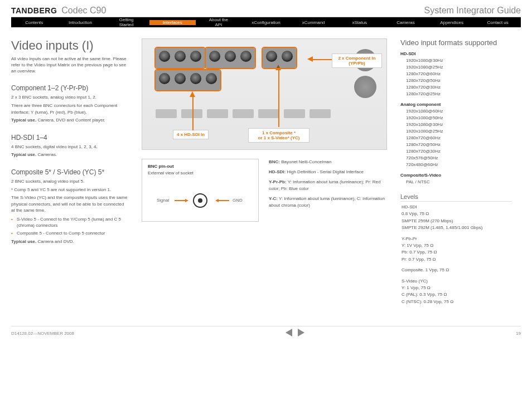 The height and width of the screenshot is (400, 532). Describe the element at coordinates (456, 292) in the screenshot. I see `level-block: S-Video (YC)Y: 1 Vpp, 75 ΩC (PAL): 0.3 V…` at that location.